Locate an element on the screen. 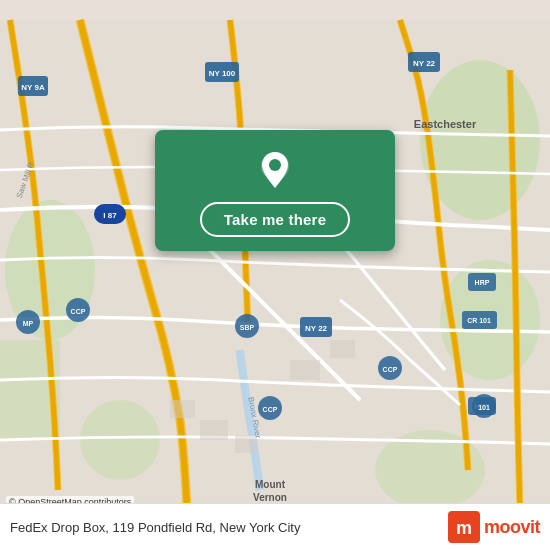  svg-text: NY 100 is located at coordinates (222, 74).